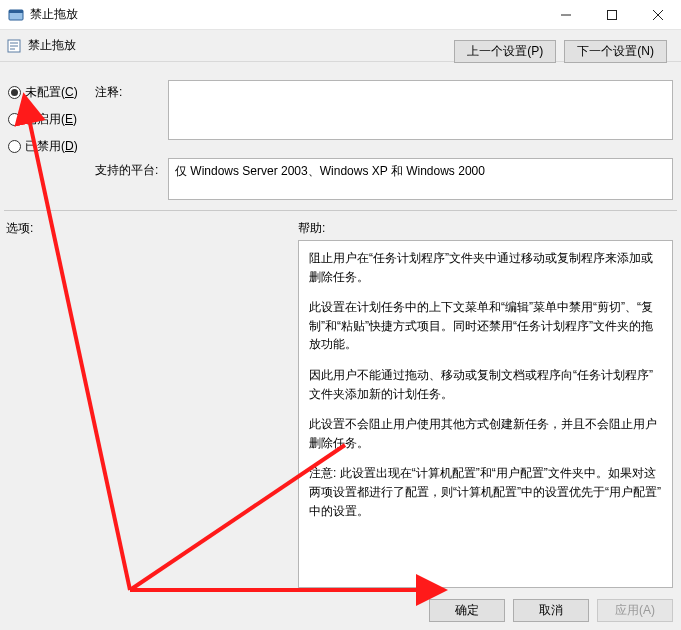  I want to click on radio-disabled-hotkey: D, so click(70, 146).